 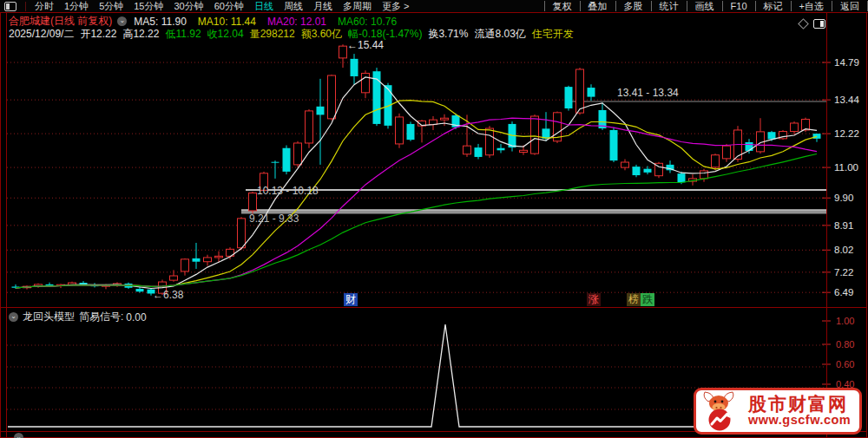 I want to click on quote-stat-1: 开12.22, so click(x=98, y=35).